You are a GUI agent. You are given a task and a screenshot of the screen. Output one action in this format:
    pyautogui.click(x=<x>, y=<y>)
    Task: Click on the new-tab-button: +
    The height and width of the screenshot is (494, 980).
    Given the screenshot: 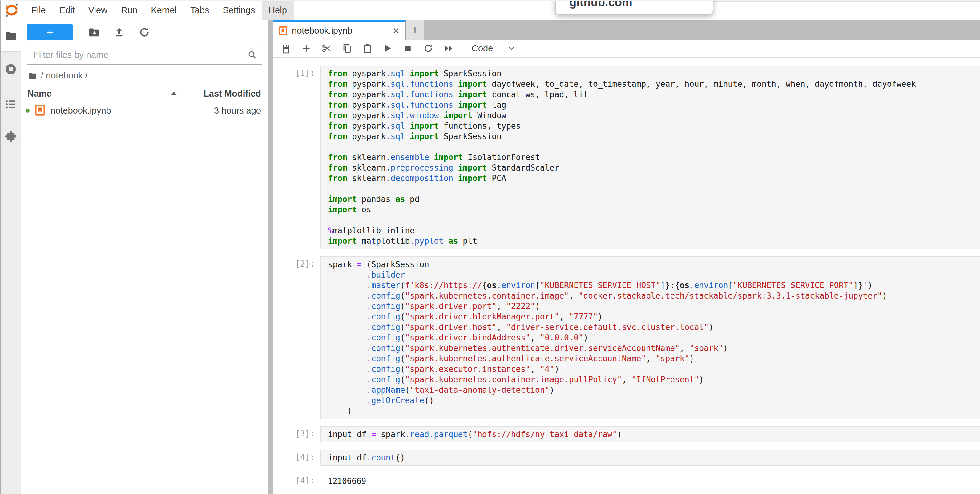 What is the action you would take?
    pyautogui.click(x=415, y=30)
    